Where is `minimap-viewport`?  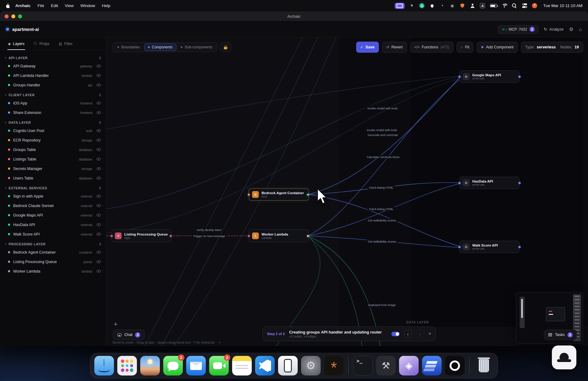 minimap-viewport is located at coordinates (556, 314).